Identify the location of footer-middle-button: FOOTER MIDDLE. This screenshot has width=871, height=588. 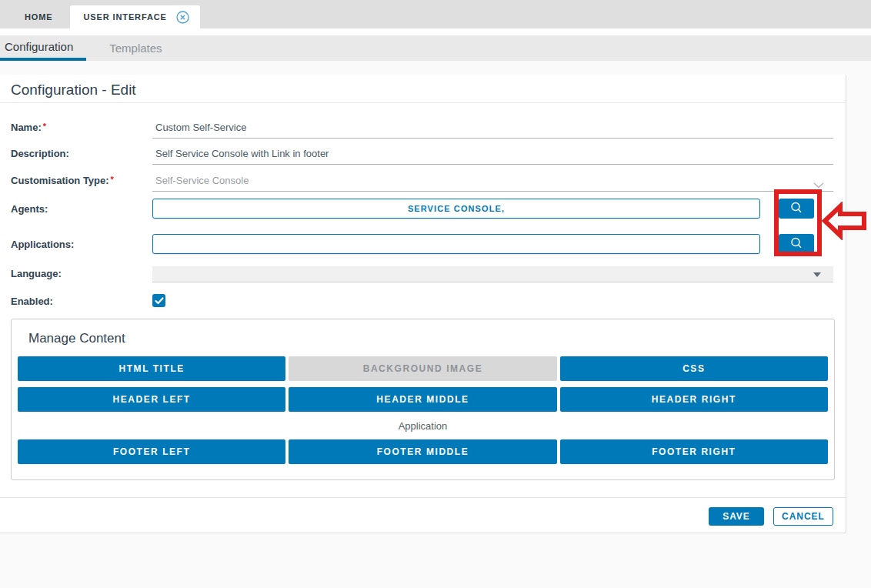
(422, 452).